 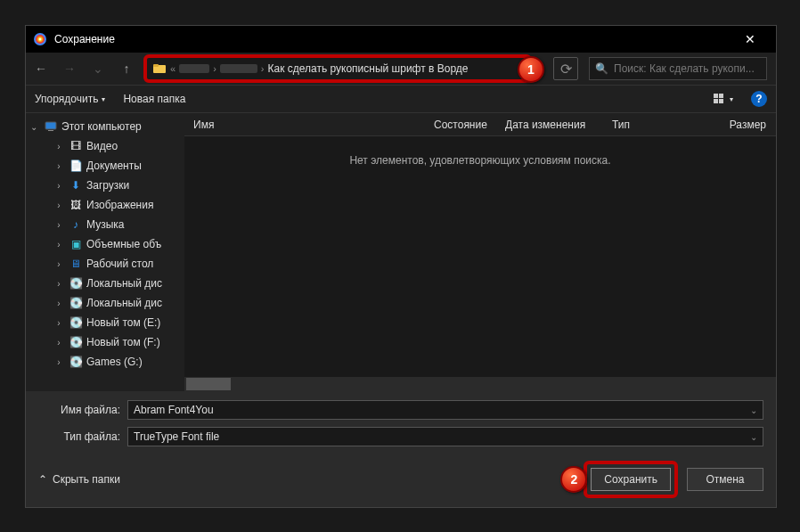 What do you see at coordinates (40, 39) in the screenshot?
I see `app-icon` at bounding box center [40, 39].